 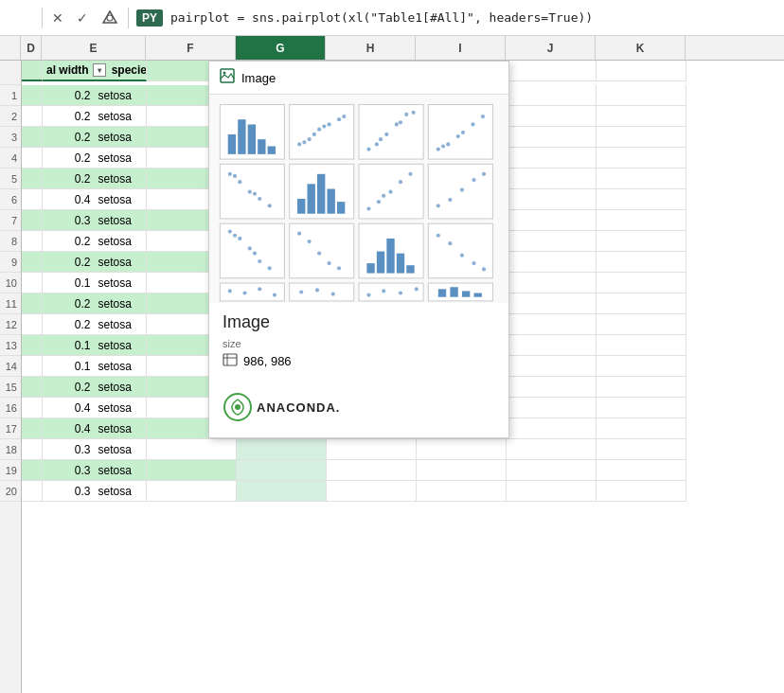 What do you see at coordinates (191, 47) in the screenshot?
I see `col-header-F: F` at bounding box center [191, 47].